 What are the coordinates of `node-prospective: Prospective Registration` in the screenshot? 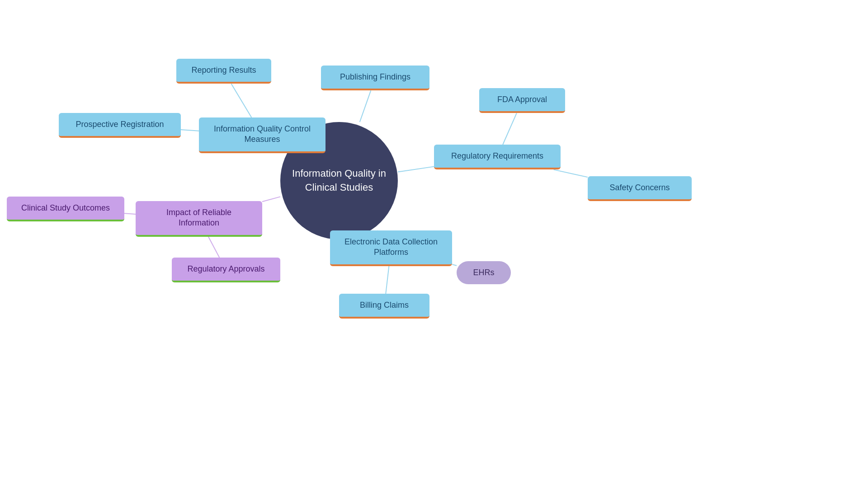 It's located at (120, 126).